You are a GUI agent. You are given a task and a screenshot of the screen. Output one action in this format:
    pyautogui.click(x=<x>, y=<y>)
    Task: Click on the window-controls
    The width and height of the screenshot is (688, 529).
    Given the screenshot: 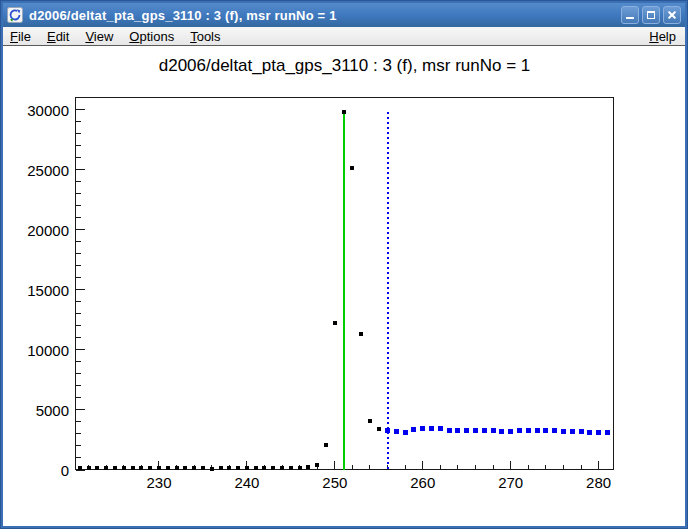 What is the action you would take?
    pyautogui.click(x=651, y=15)
    